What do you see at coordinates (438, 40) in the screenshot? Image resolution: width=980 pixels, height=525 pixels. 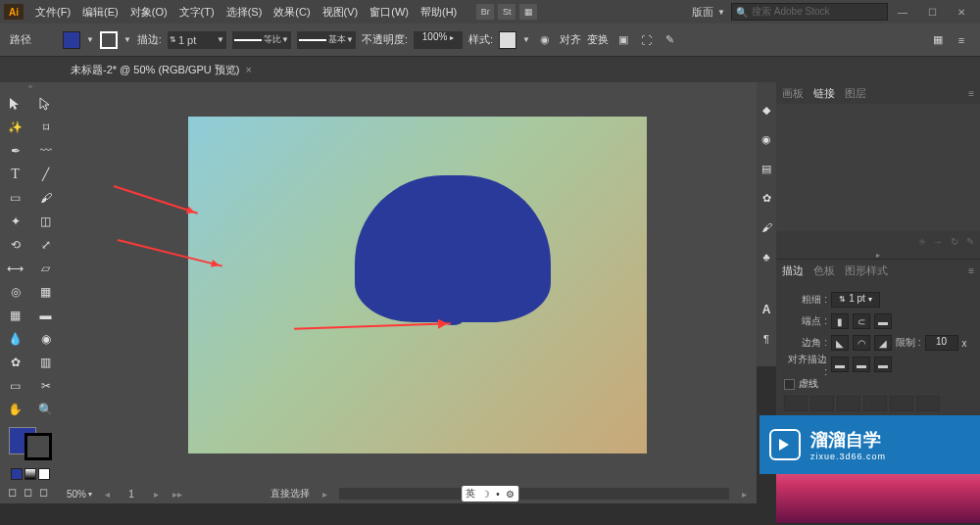 I see `opacity-input: 100% ▸` at bounding box center [438, 40].